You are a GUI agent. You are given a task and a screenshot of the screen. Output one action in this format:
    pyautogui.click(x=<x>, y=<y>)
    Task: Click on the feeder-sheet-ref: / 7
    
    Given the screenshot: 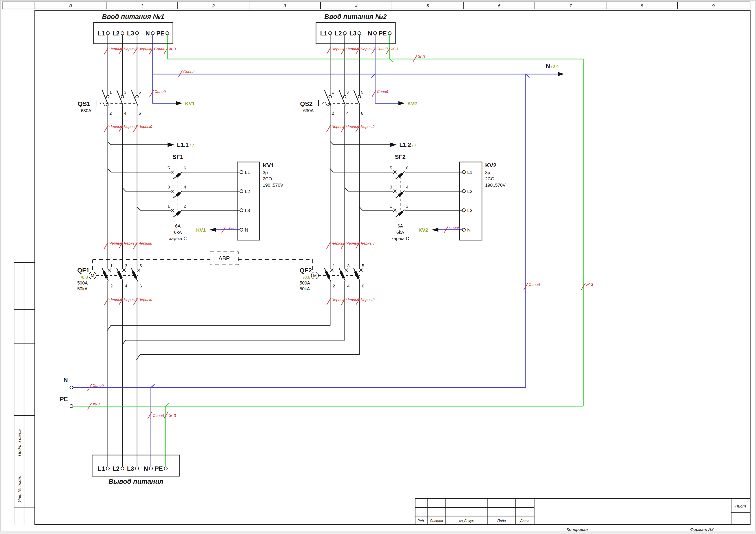 What is the action you would take?
    pyautogui.click(x=414, y=145)
    